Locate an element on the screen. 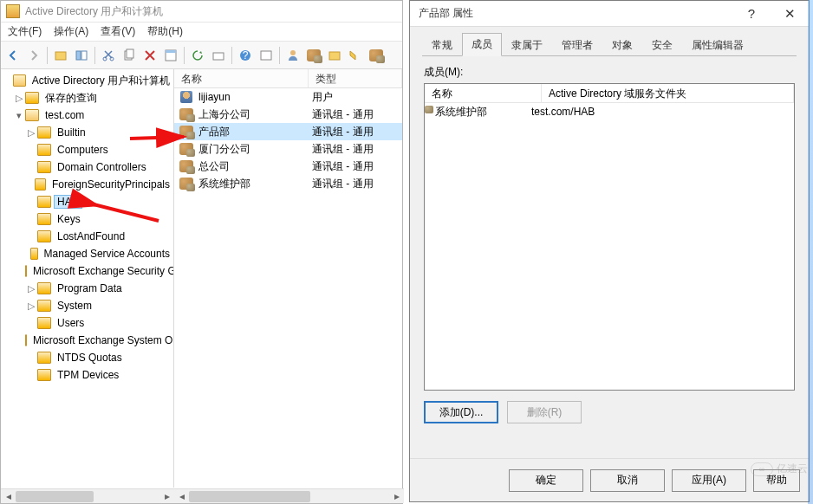 The height and width of the screenshot is (504, 813). tab-general: 常规 is located at coordinates (442, 45).